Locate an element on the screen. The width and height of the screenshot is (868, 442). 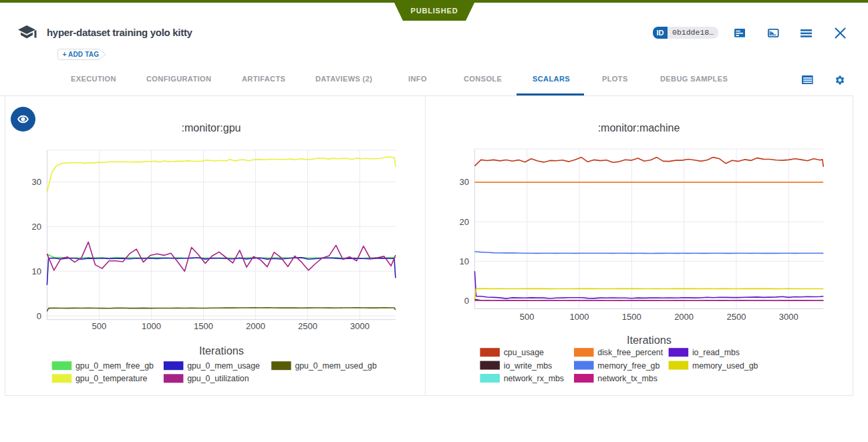
svg-text: network_rx_mbs is located at coordinates (534, 379).